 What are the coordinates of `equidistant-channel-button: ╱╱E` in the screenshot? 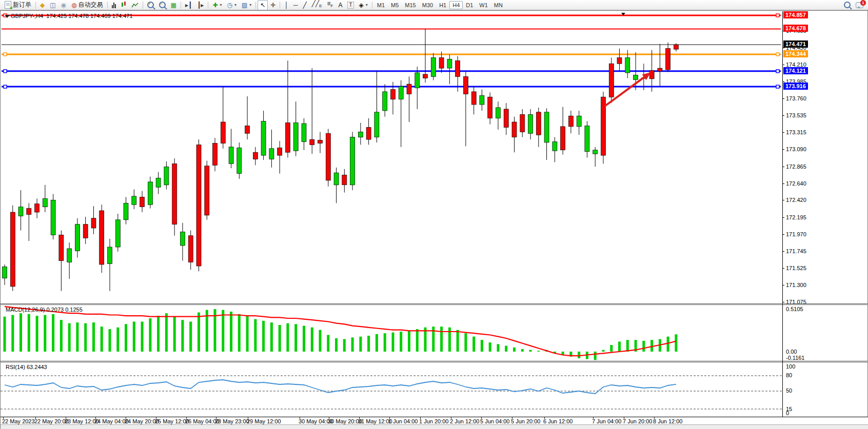 It's located at (317, 5).